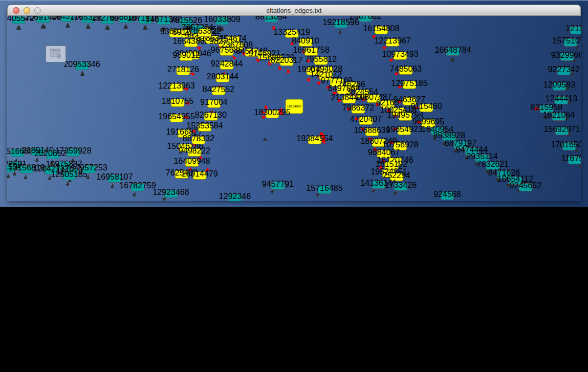 The image size is (588, 372). I want to click on graph-node: 9498222, so click(194, 151).